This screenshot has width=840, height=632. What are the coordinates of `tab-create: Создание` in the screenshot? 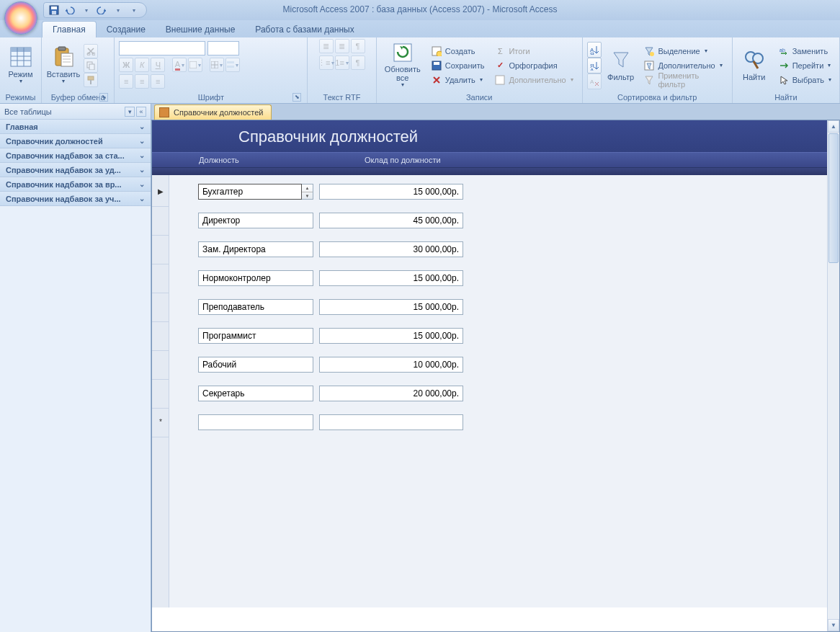 It's located at (126, 30).